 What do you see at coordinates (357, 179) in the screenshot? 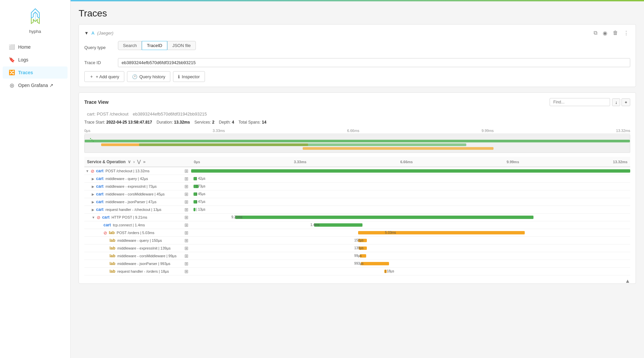
I see `table-row: ▶cartmiddleware - query | 42µs⊞| 42µs` at bounding box center [357, 179].